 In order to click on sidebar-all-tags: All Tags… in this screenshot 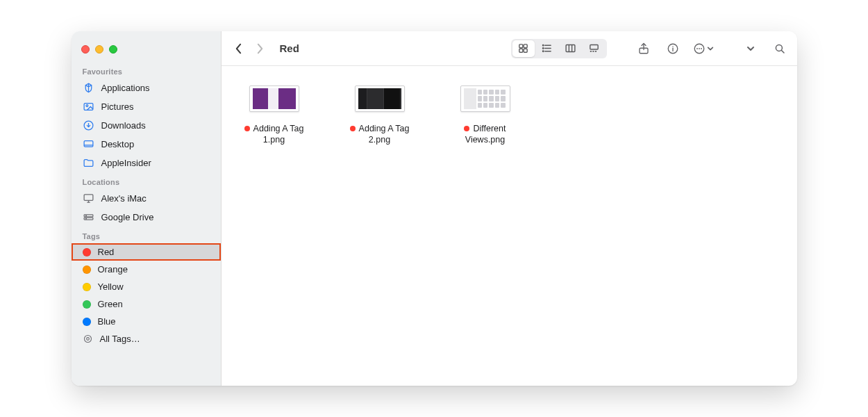, I will do `click(146, 339)`.